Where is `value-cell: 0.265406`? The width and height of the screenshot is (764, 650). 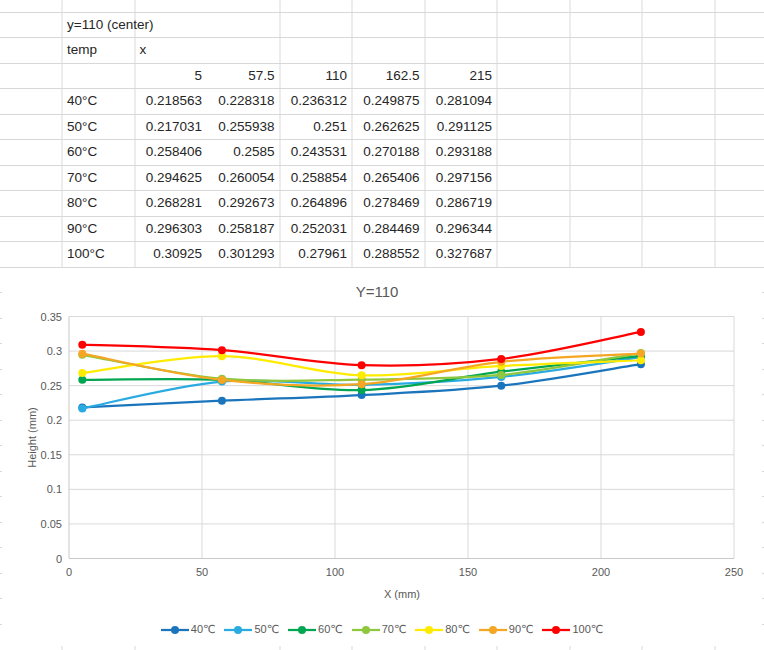
value-cell: 0.265406 is located at coordinates (388, 178).